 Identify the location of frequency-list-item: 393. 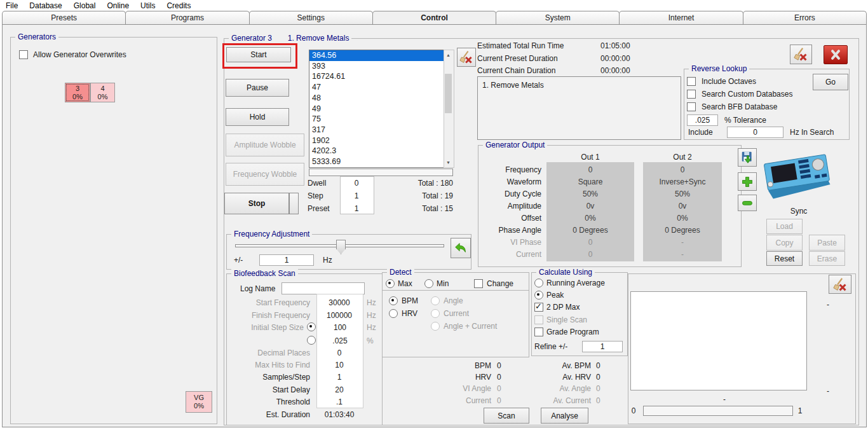
(377, 66).